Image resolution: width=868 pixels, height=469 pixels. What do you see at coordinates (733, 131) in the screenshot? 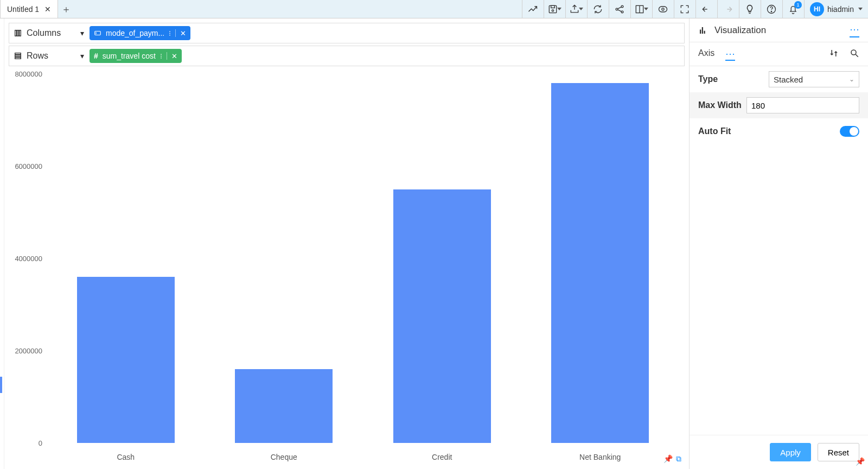
I see `autofit-label: Auto Fit` at bounding box center [733, 131].